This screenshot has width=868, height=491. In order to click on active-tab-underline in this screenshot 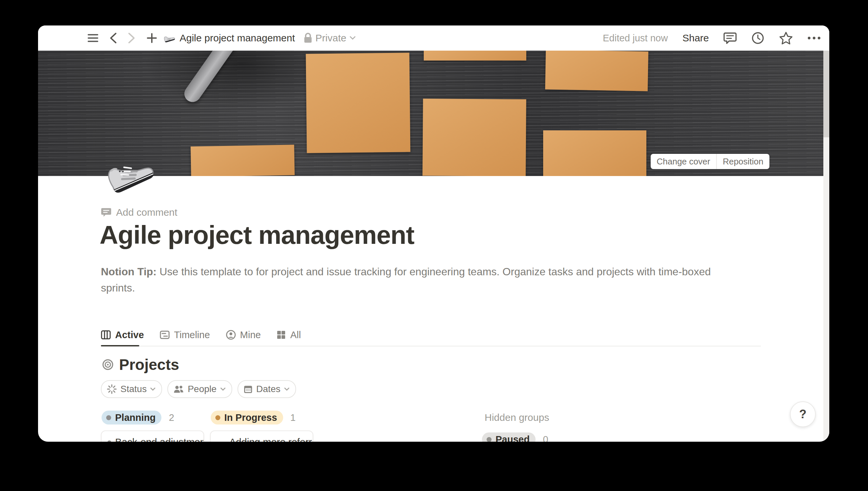, I will do `click(120, 346)`.